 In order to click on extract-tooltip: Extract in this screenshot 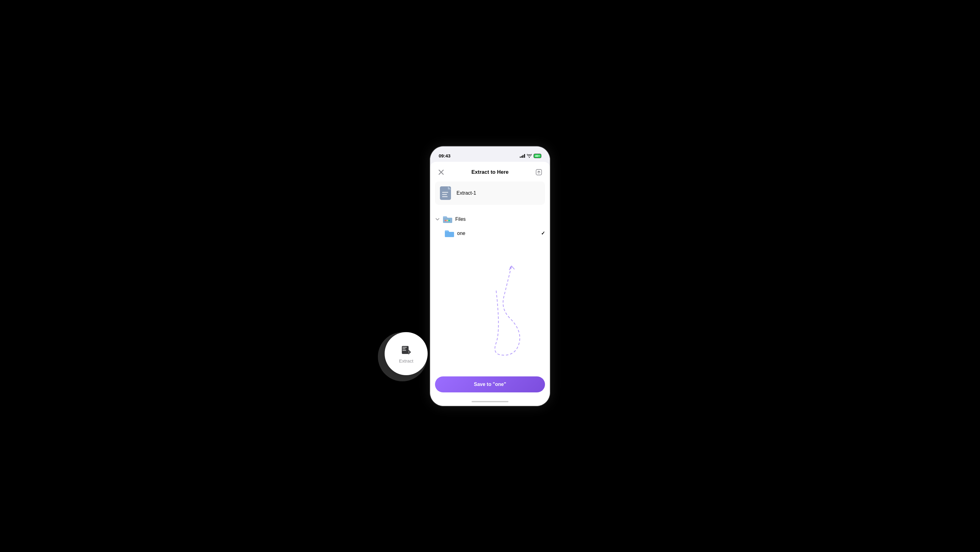, I will do `click(406, 354)`.